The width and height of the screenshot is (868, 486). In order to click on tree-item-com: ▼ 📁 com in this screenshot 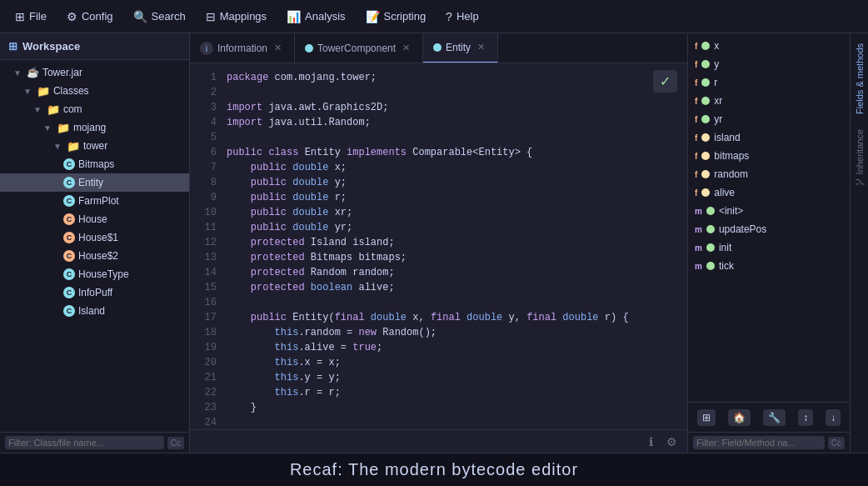, I will do `click(95, 109)`.